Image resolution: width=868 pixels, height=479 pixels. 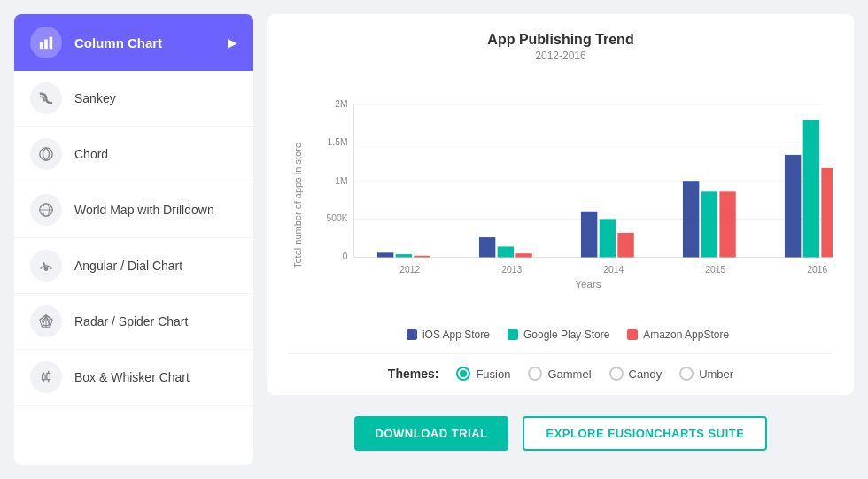 What do you see at coordinates (686, 335) in the screenshot?
I see `legend-amazon-label: Amazon AppStore` at bounding box center [686, 335].